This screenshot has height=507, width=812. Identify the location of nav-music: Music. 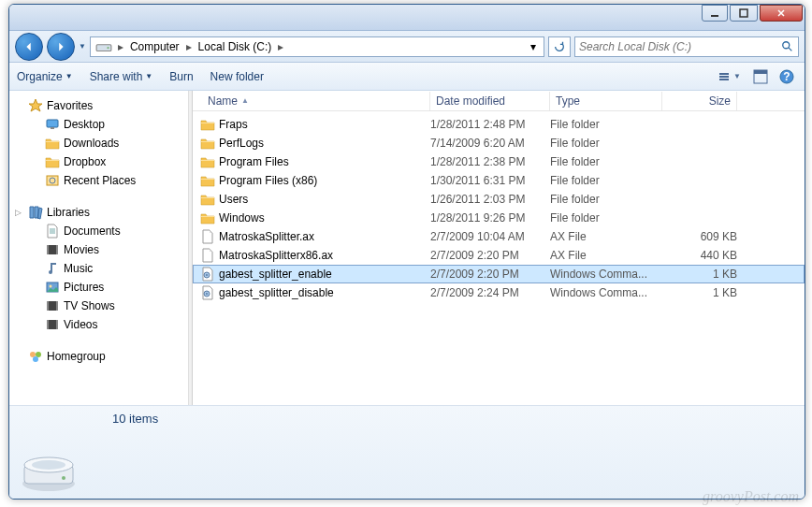
(99, 268).